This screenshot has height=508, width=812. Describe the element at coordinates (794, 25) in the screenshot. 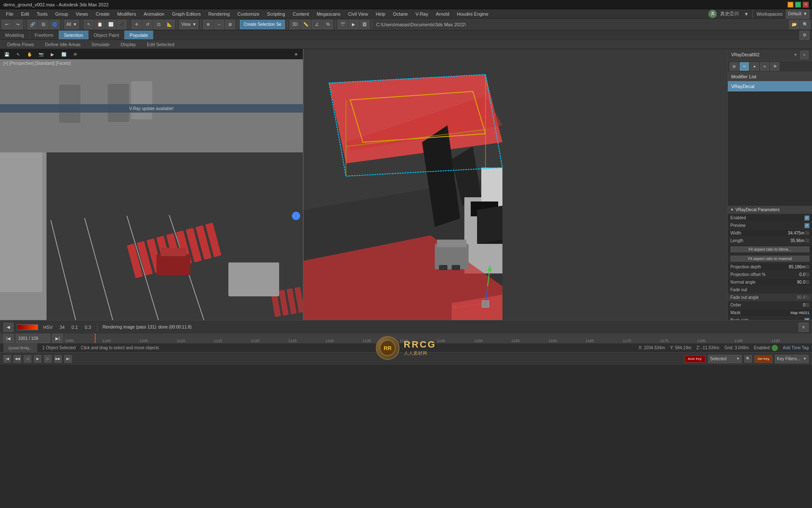

I see `layer-button: 📂` at that location.